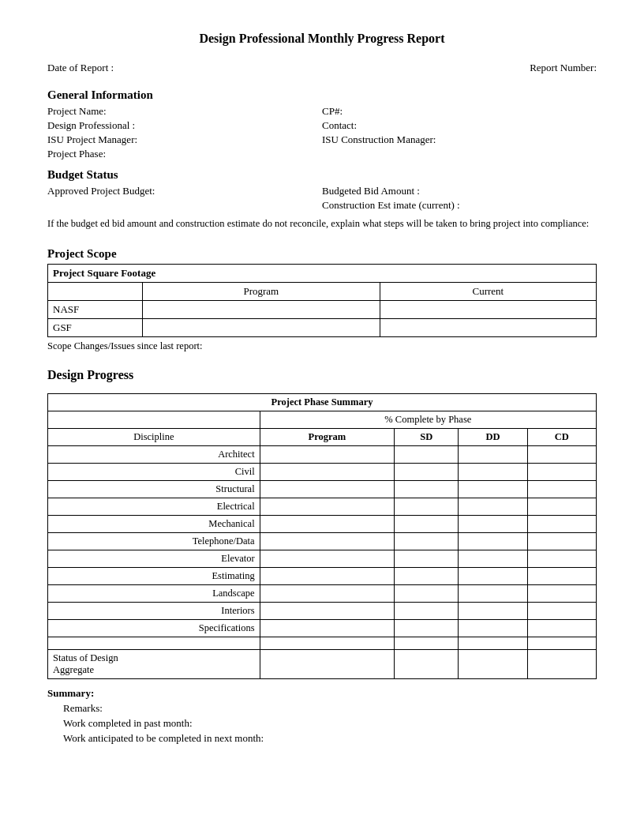 The height and width of the screenshot is (834, 644). I want to click on table-row: Interiors, so click(322, 610).